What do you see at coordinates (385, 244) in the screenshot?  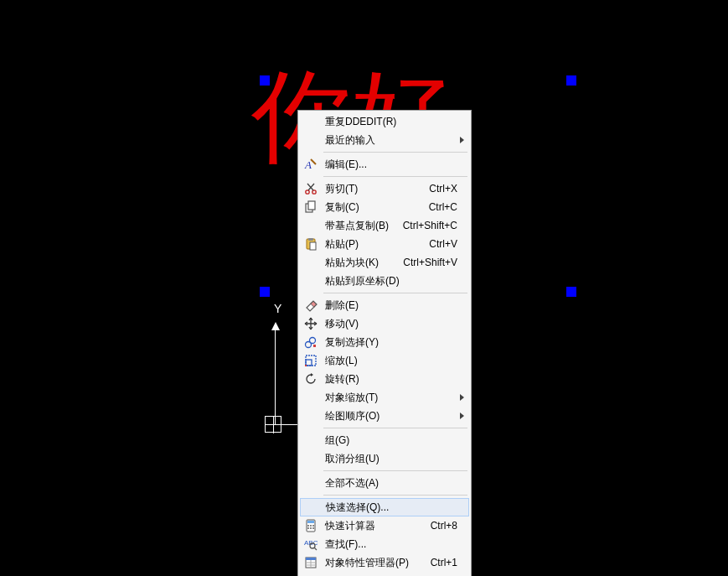 I see `menu-paste: 粘贴(P) Ctrl+V` at bounding box center [385, 244].